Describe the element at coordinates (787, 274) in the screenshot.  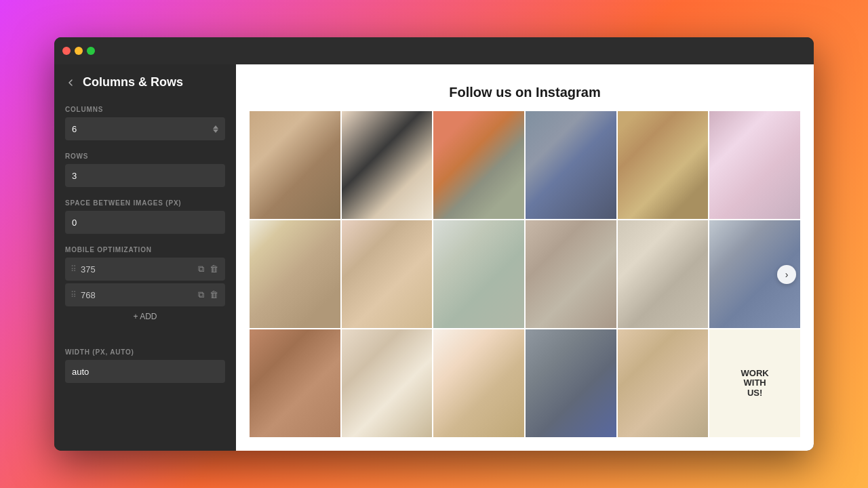
I see `next-arrow: ›` at that location.